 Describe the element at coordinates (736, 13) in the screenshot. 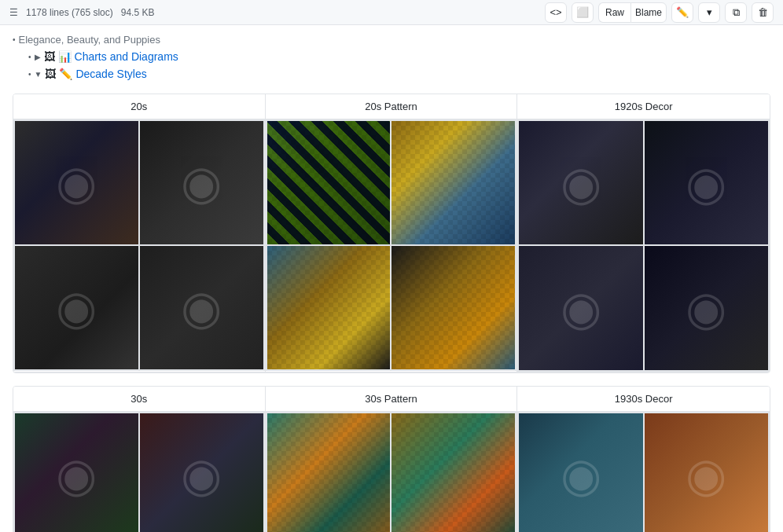

I see `copy-icon: ⧉` at that location.